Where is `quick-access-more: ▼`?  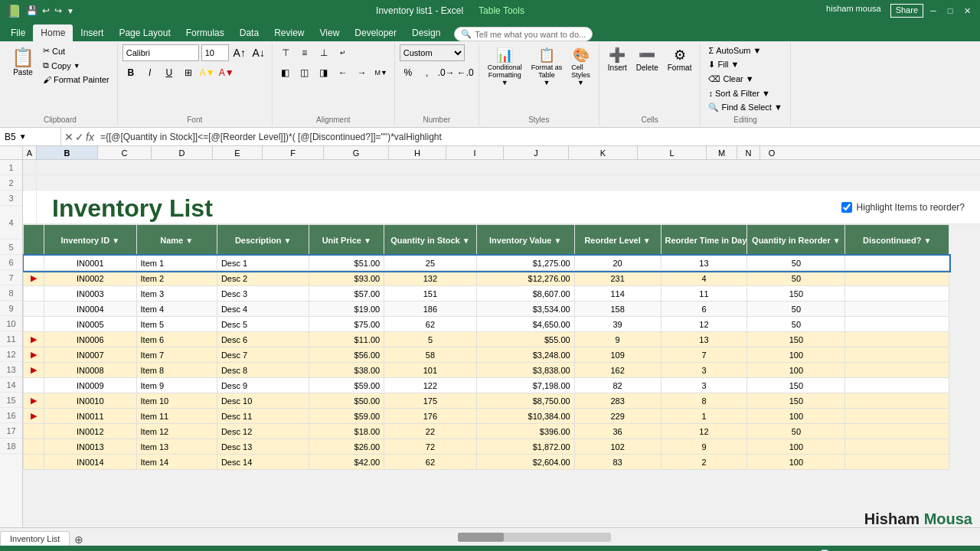 quick-access-more: ▼ is located at coordinates (70, 11).